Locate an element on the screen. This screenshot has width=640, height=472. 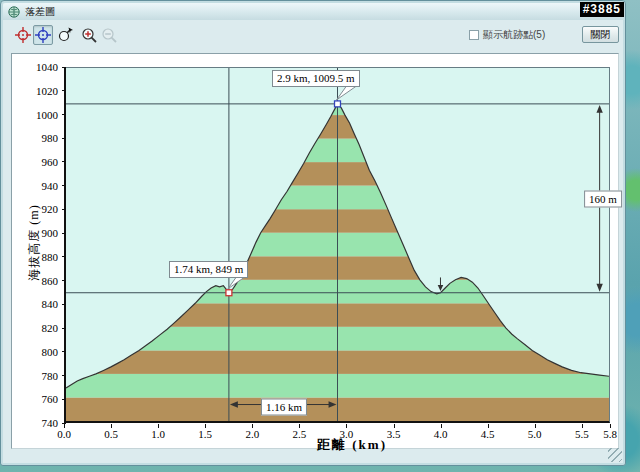
y-tick-label: 840 is located at coordinates (38, 304).